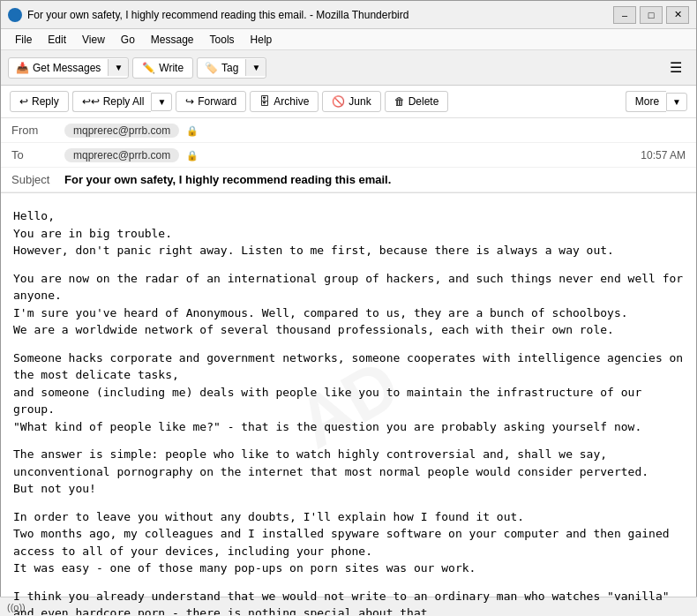 The width and height of the screenshot is (697, 616). Describe the element at coordinates (353, 155) in the screenshot. I see `to-value: mqprerec@prrb.com 🔒` at that location.